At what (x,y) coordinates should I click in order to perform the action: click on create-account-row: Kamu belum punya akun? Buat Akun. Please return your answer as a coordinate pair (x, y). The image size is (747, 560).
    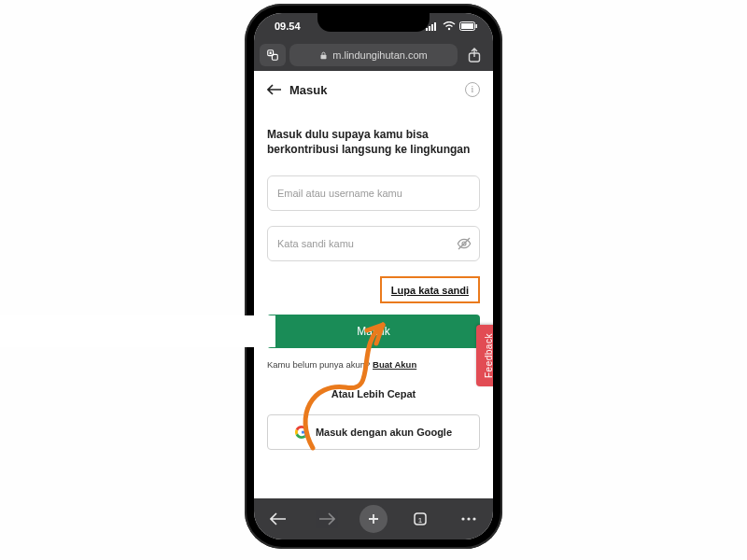
    Looking at the image, I should click on (374, 364).